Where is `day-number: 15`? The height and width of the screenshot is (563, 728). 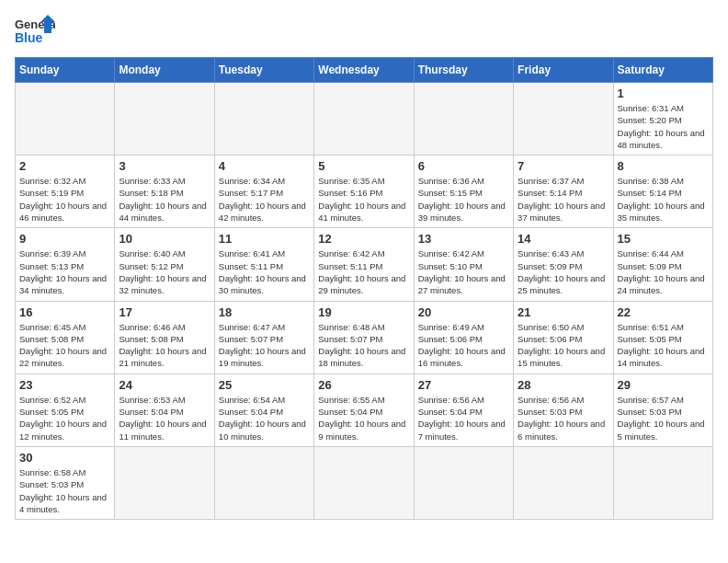 day-number: 15 is located at coordinates (664, 239).